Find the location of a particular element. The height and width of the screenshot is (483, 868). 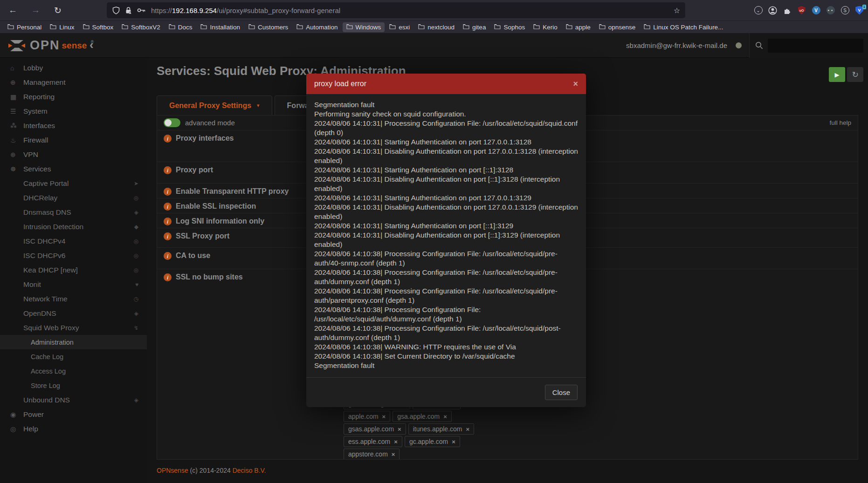

robot-extension-icon: ● ● is located at coordinates (831, 10).